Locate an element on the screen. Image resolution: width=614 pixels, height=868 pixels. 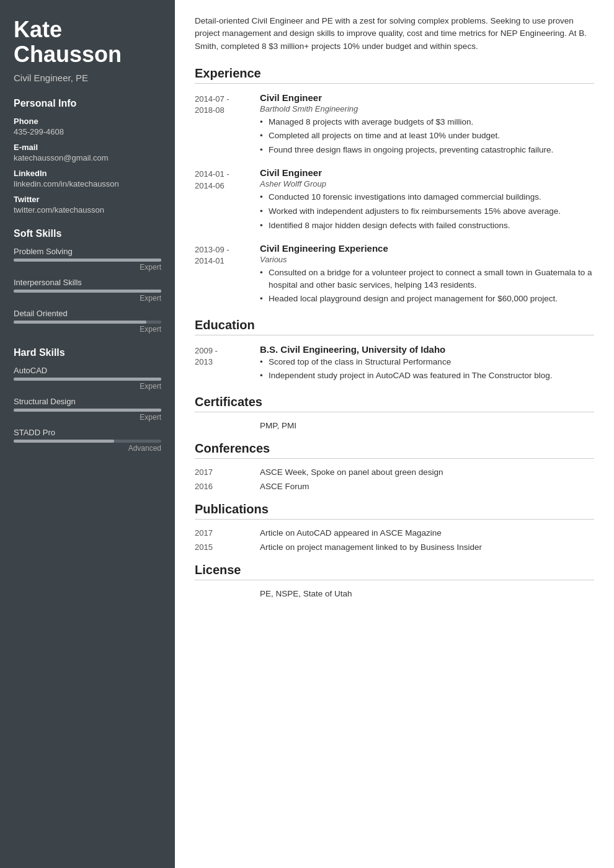
edu-title-0: B.S. Civil Engineering, University of Id… is located at coordinates (427, 350).